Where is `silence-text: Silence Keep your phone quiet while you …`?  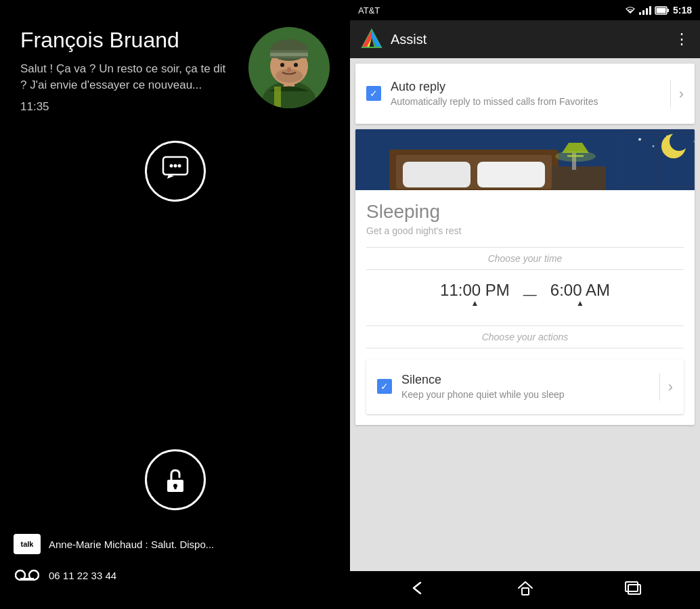
silence-text: Silence Keep your phone quiet while you … is located at coordinates (529, 387).